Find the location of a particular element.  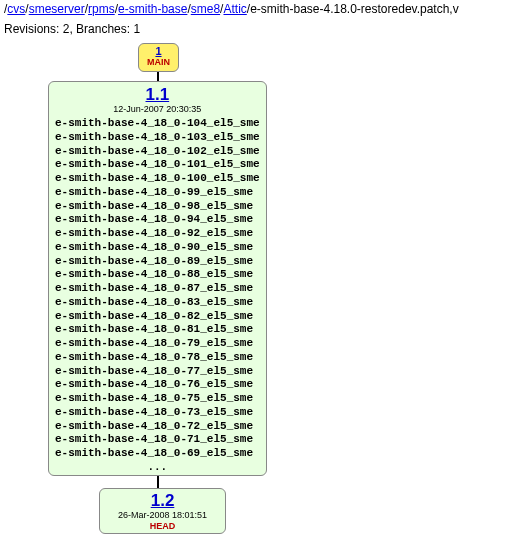

tag-item: e-smith-base-4_18_0-99_el5_sme is located at coordinates (158, 193).